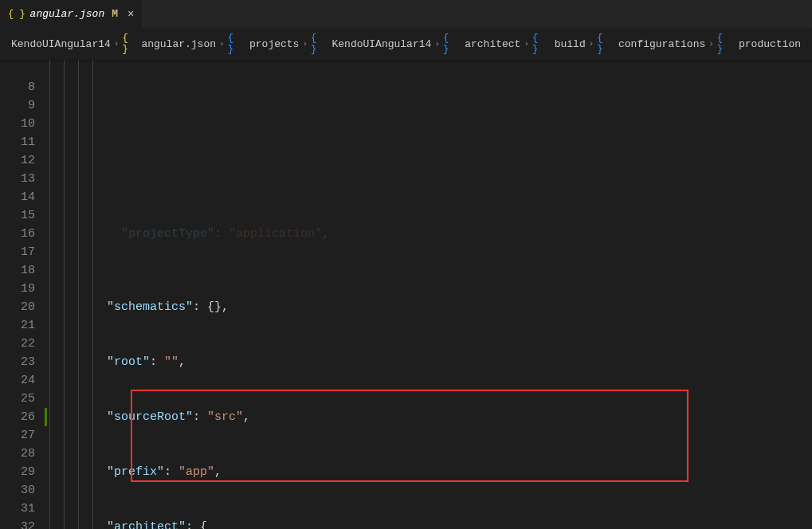  I want to click on line-number: 24, so click(18, 381).